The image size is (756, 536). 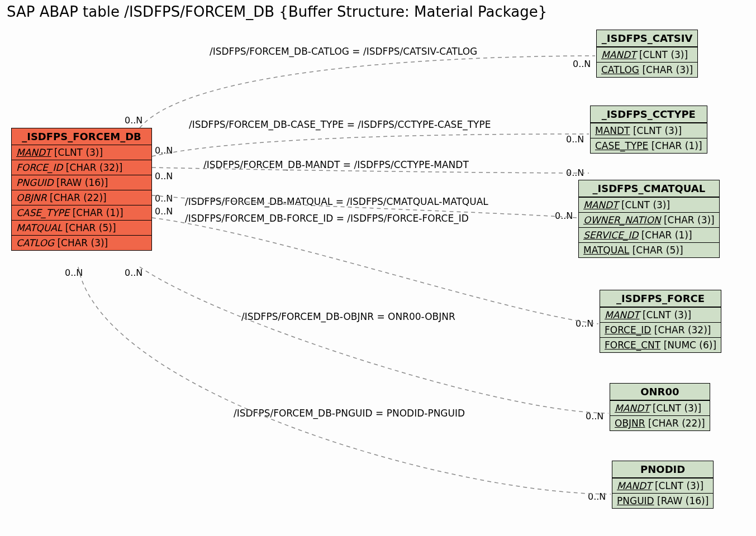 I want to click on edge-label-catlog: /ISDFPS/FORCEM_DB-CATLOG = /ISDFPS/CATSI…, so click(x=343, y=51).